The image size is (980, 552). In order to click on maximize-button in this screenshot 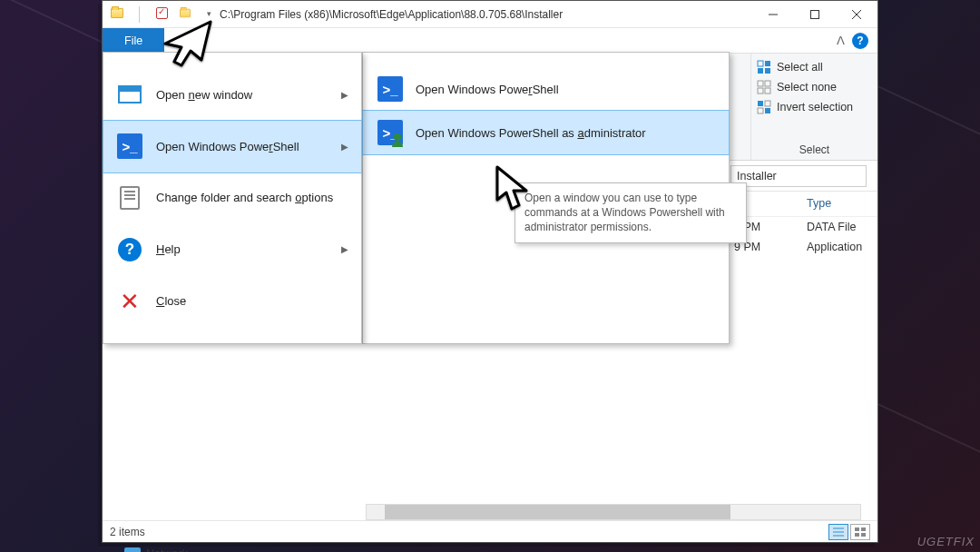, I will do `click(815, 15)`.